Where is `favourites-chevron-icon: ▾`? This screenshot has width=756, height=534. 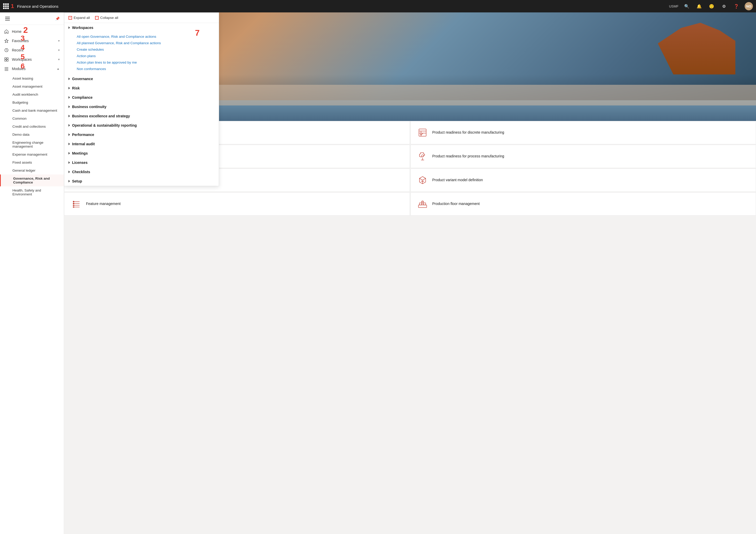 favourites-chevron-icon: ▾ is located at coordinates (59, 41).